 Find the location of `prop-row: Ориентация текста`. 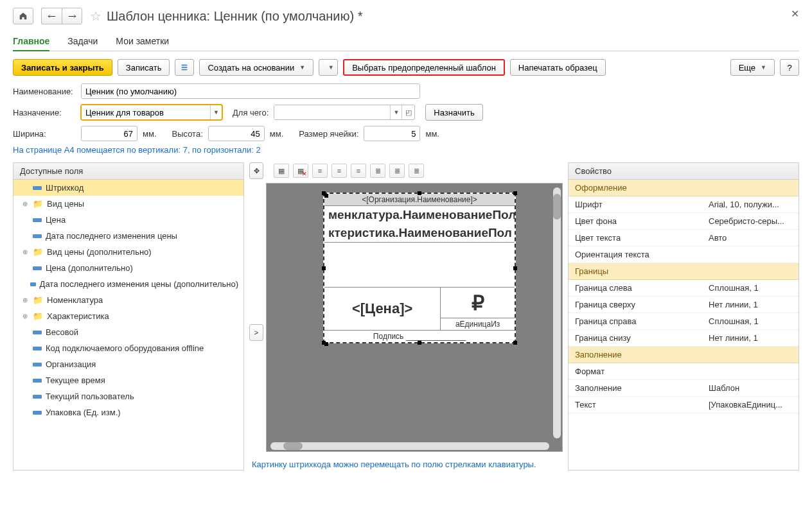

prop-row: Ориентация текста is located at coordinates (684, 255).